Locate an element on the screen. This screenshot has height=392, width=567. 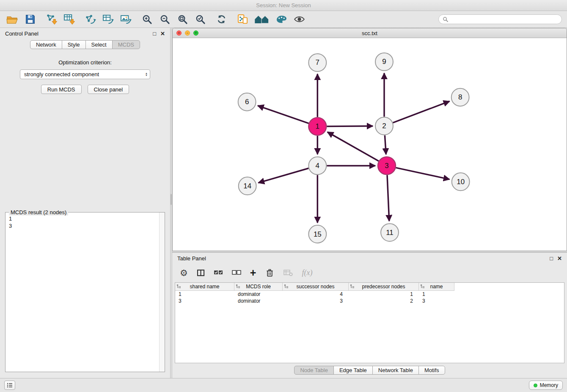
minimize-window-button: − is located at coordinates (187, 33).